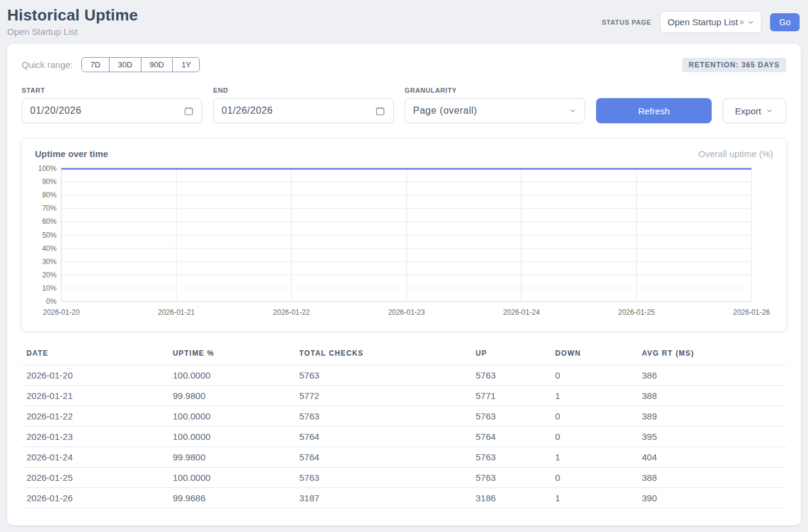 The height and width of the screenshot is (532, 808). What do you see at coordinates (735, 65) in the screenshot?
I see `retention-badge: RETENTION: 365 DAYS` at bounding box center [735, 65].